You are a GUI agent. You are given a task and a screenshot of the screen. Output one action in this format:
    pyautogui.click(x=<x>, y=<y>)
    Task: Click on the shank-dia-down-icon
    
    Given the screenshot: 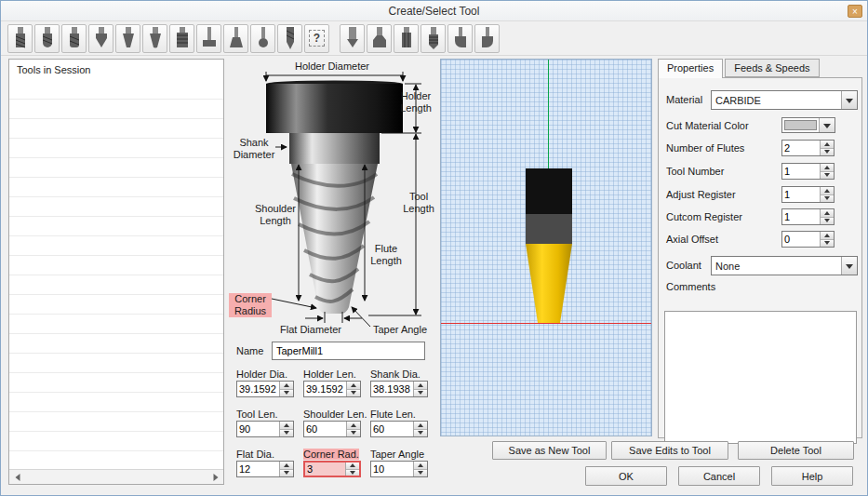 What is the action you would take?
    pyautogui.click(x=421, y=393)
    